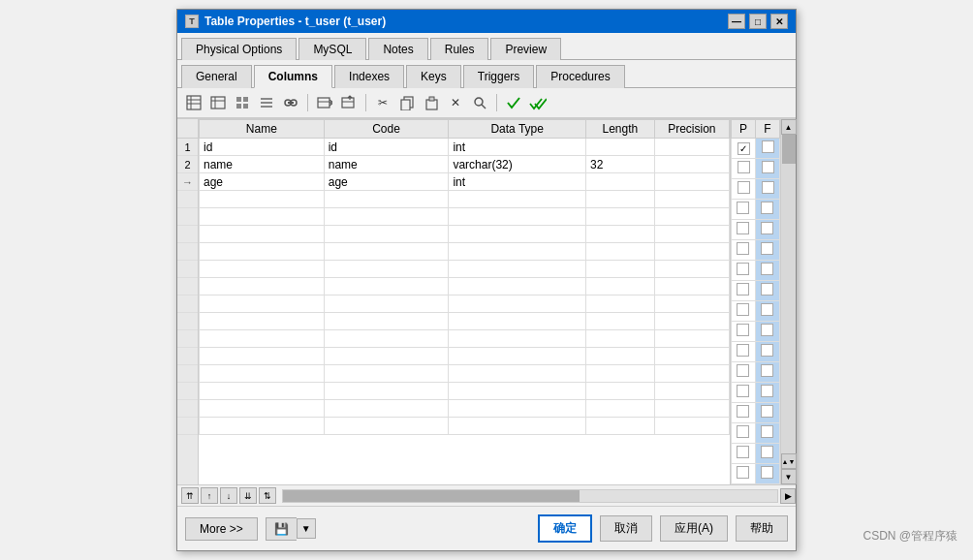 The height and width of the screenshot is (560, 973). I want to click on toolbar-sep2, so click(366, 103).